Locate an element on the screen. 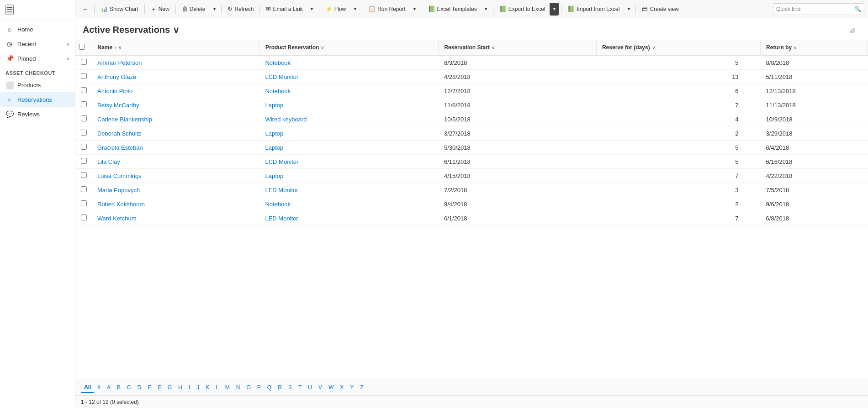  row-name-link-5: Deborah Schultz is located at coordinates (119, 133).